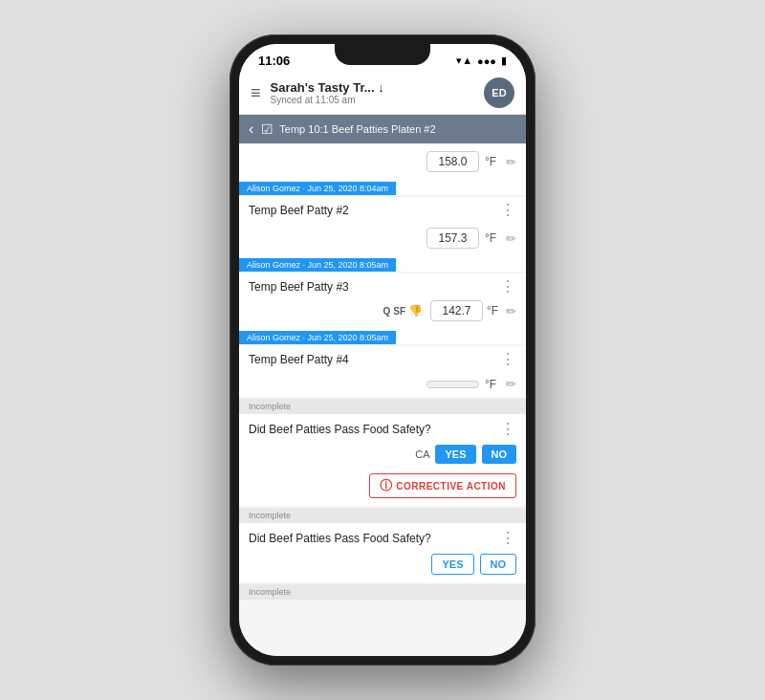  I want to click on battery-icon: ▮, so click(504, 61).